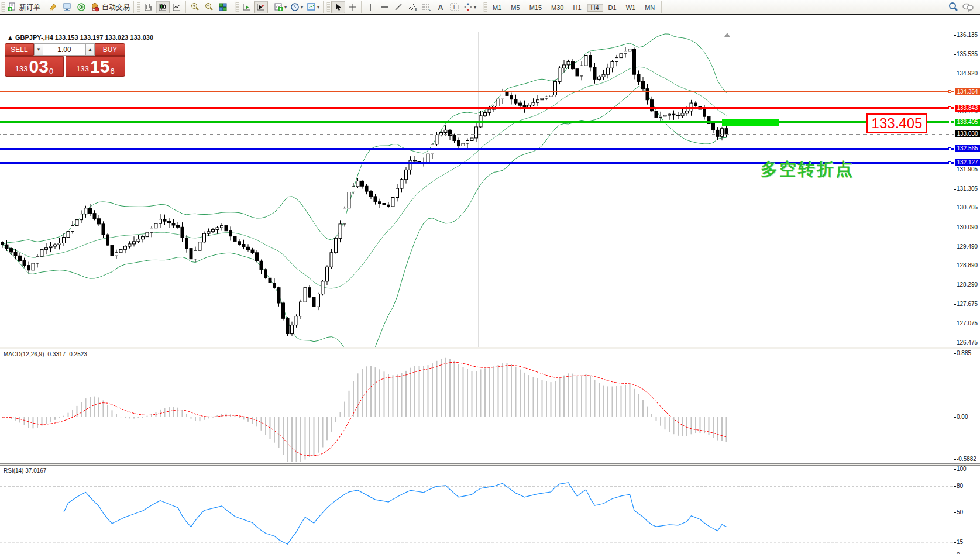 The height and width of the screenshot is (554, 980). Describe the element at coordinates (223, 7) in the screenshot. I see `tile-windows-button` at that location.